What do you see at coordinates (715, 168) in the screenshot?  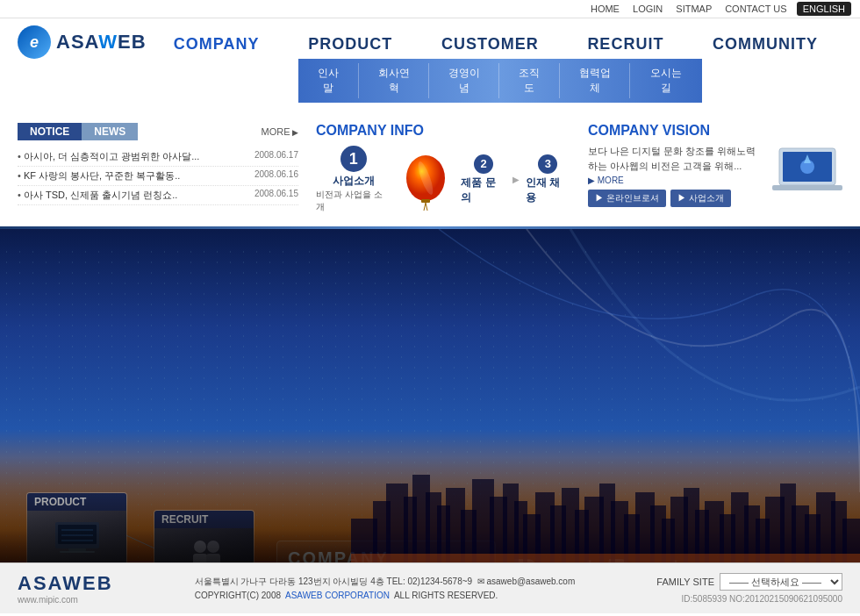 I see `company-vision-section: COMPANY VISION 보다 나은 디지털 문화 창조를 위해노력하는 아…` at bounding box center [715, 168].